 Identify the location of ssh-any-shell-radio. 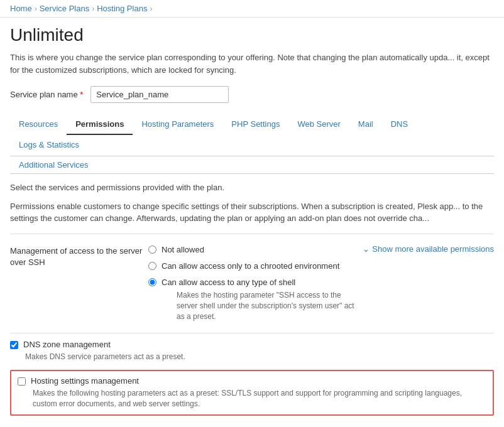
(152, 283).